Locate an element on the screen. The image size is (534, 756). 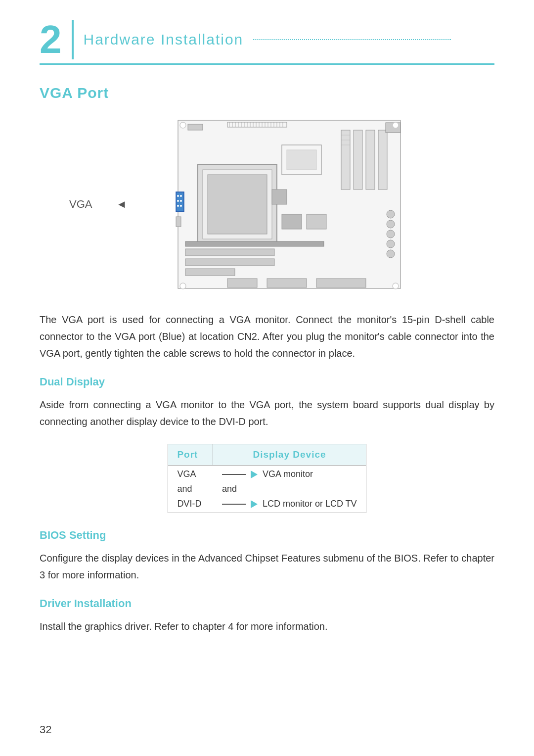
table-row: VGA VGA monitor is located at coordinates (267, 474).